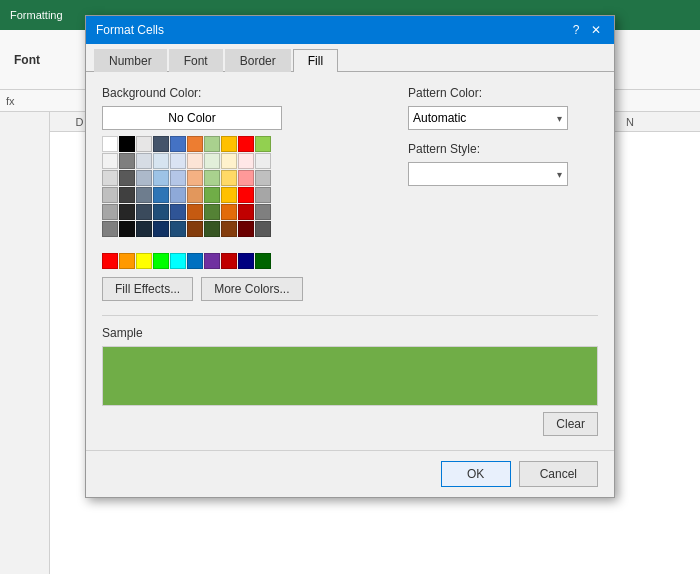  Describe the element at coordinates (596, 30) in the screenshot. I see `close-button: ✕` at that location.